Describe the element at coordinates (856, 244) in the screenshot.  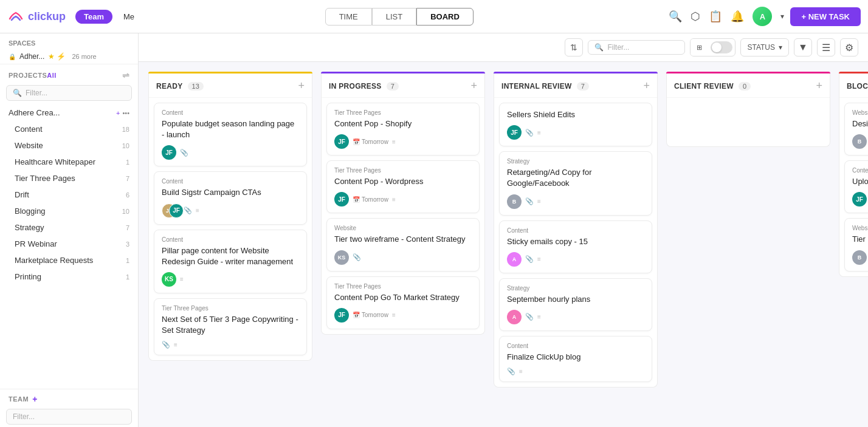
I see `task-card: Website Tier one serv tent populat... B` at that location.